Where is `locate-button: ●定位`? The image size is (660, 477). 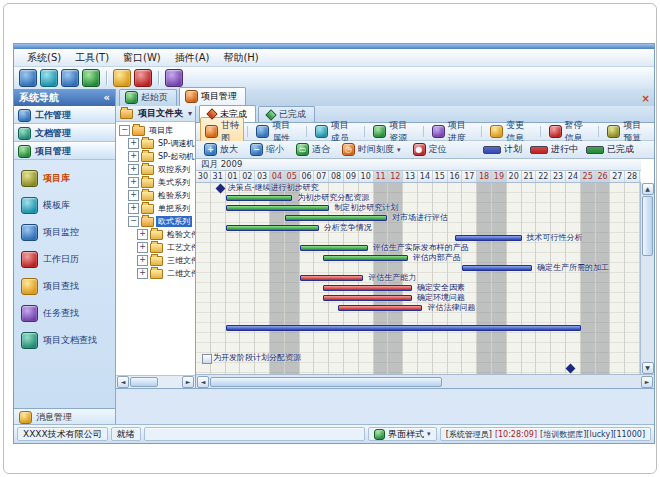 locate-button: ●定位 is located at coordinates (430, 150).